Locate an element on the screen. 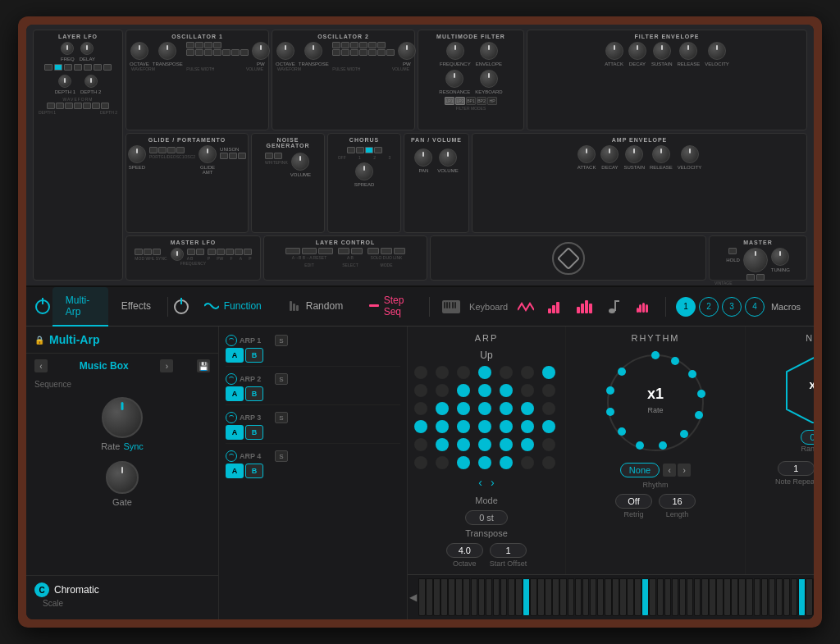  osc1-wave-btn5 is located at coordinates (226, 53).